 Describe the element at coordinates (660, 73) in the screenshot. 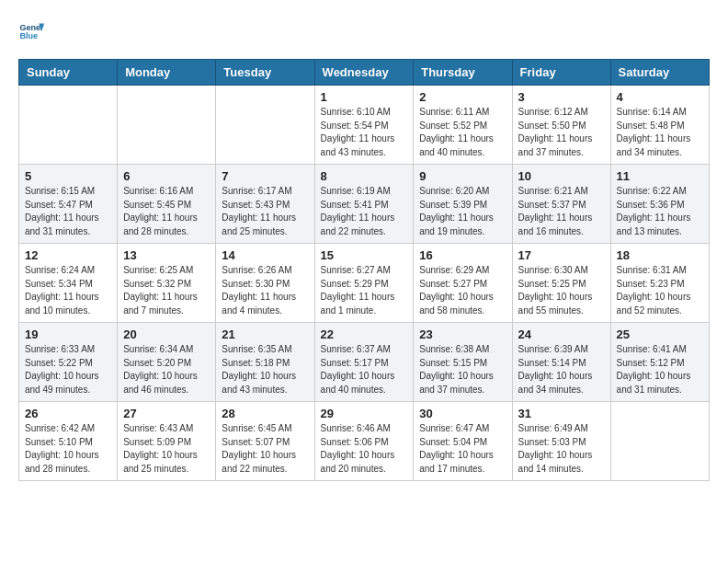

I see `weekday-header-saturday: Saturday` at that location.